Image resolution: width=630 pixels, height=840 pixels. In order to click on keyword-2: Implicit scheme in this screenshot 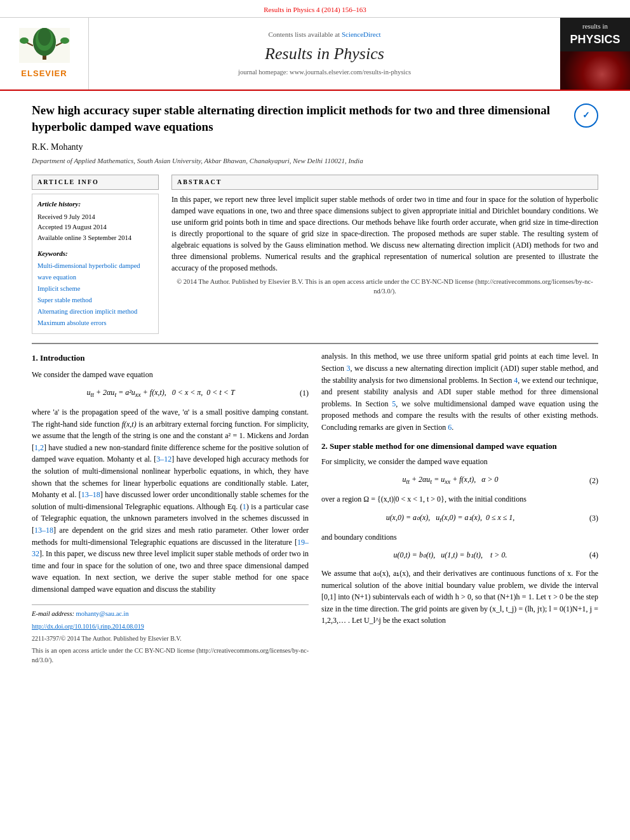, I will do `click(95, 289)`.